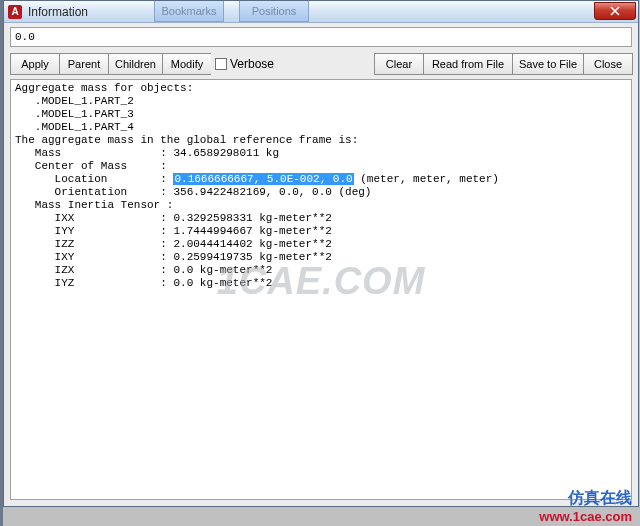 Image resolution: width=640 pixels, height=526 pixels. What do you see at coordinates (15, 12) in the screenshot?
I see `app-icon: A` at bounding box center [15, 12].